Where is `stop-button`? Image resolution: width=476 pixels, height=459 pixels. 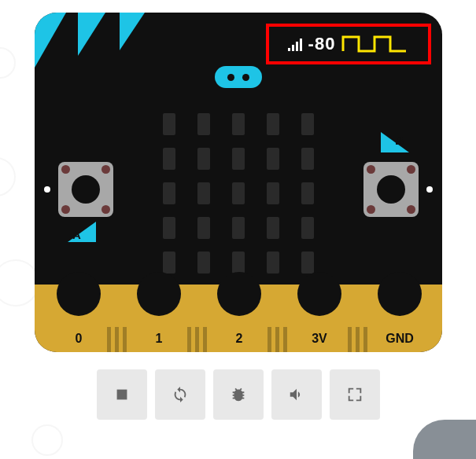
stop-button is located at coordinates (122, 395).